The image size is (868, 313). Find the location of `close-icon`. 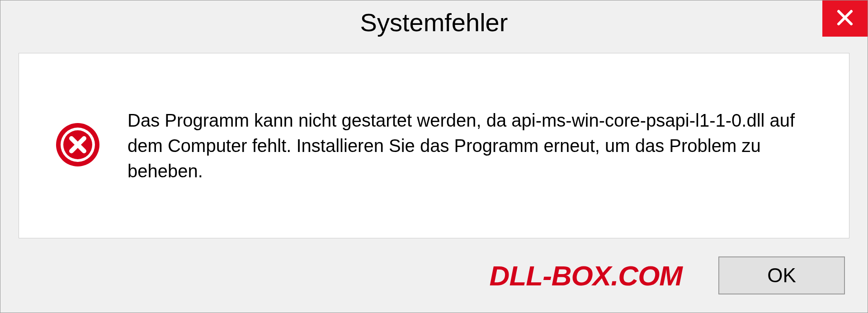

close-icon is located at coordinates (845, 19).